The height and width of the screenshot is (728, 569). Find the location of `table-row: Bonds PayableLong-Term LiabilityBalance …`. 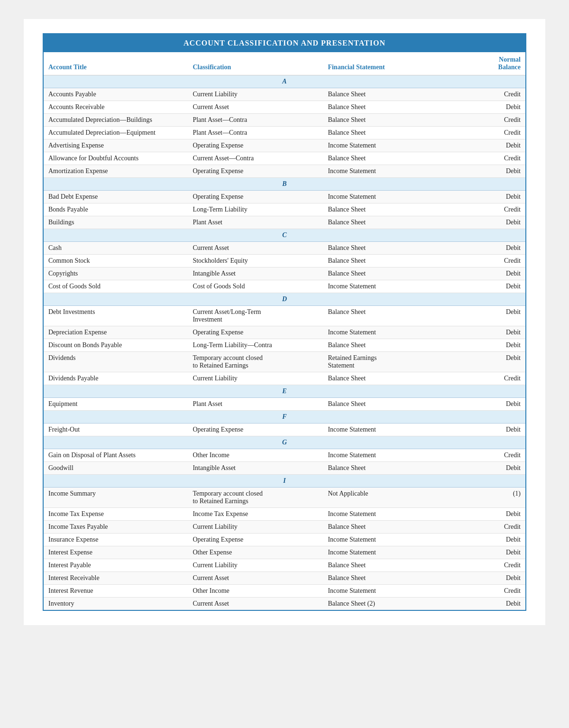

table-row: Bonds PayableLong-Term LiabilityBalance … is located at coordinates (284, 210).